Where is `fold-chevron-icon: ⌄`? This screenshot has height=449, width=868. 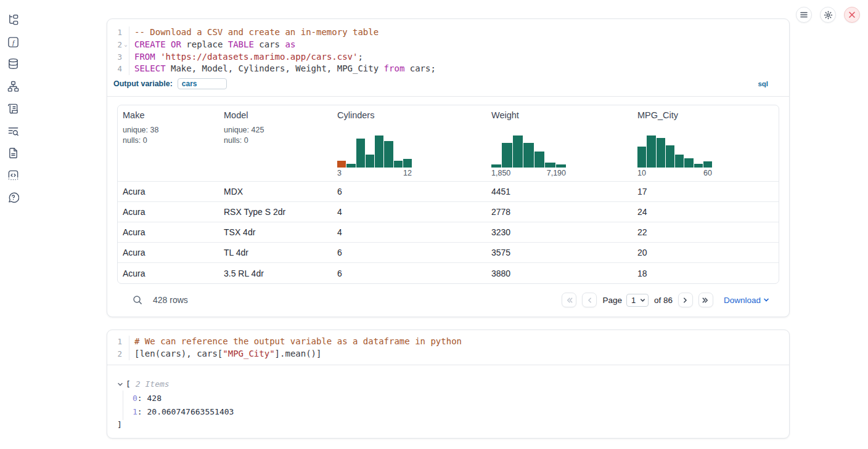
fold-chevron-icon: ⌄ is located at coordinates (126, 45).